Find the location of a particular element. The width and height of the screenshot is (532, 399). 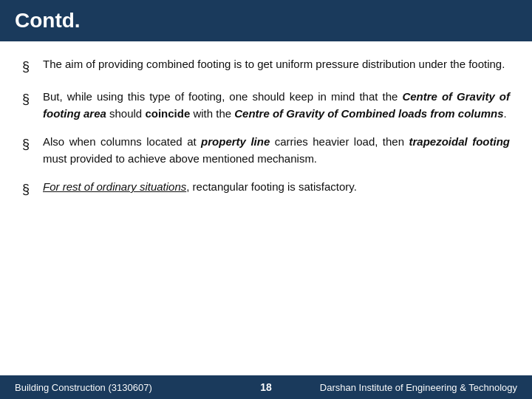

bullet-text-1: The aim of providing combined footing is… is located at coordinates (276, 65).